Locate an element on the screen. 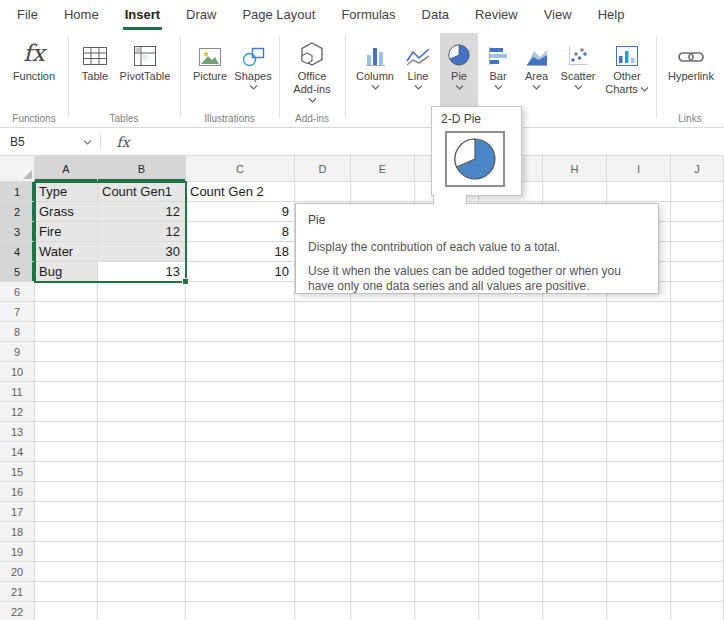 The height and width of the screenshot is (620, 724). cell-J15 is located at coordinates (698, 472).